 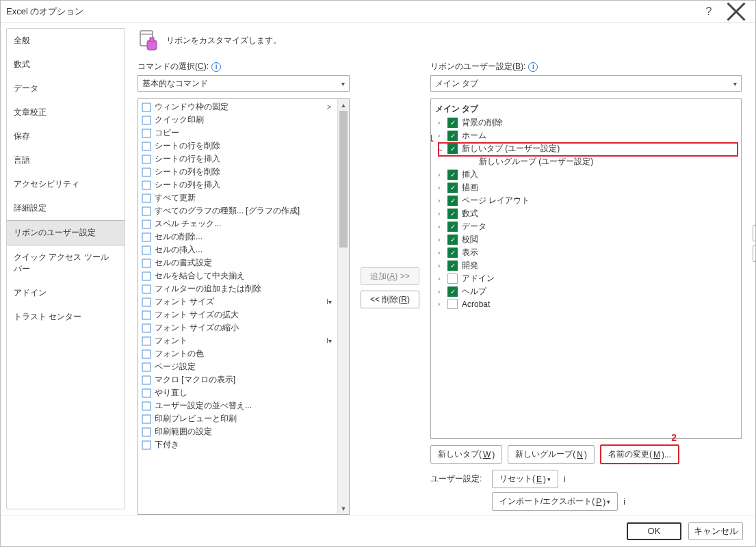 What do you see at coordinates (238, 224) in the screenshot?
I see `command-list-item: スペル チェック...` at bounding box center [238, 224].